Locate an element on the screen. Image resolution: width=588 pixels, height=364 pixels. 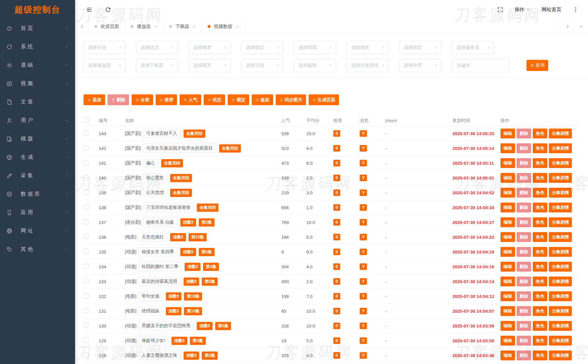
sidebar-item: 模版 is located at coordinates (38, 139).